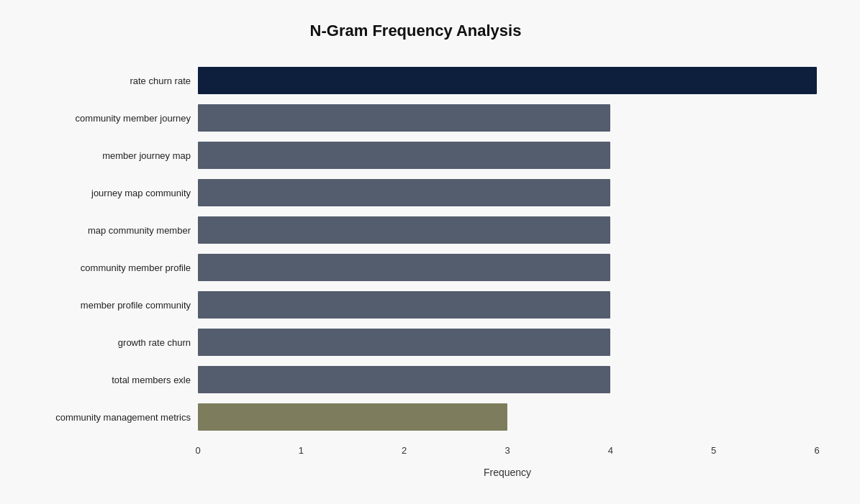  Describe the element at coordinates (416, 155) in the screenshot. I see `bar-row: member journey map` at that location.